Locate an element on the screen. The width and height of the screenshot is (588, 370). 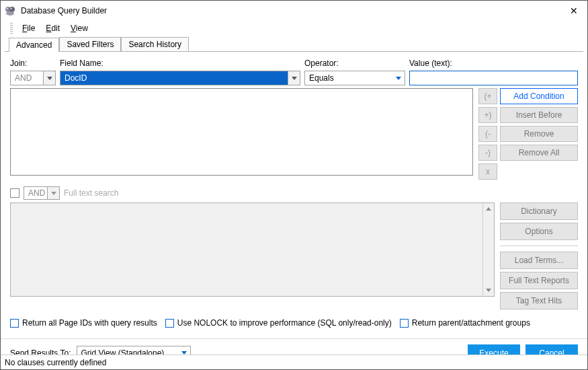
fulltext-row: AND Full text search is located at coordinates (294, 193).